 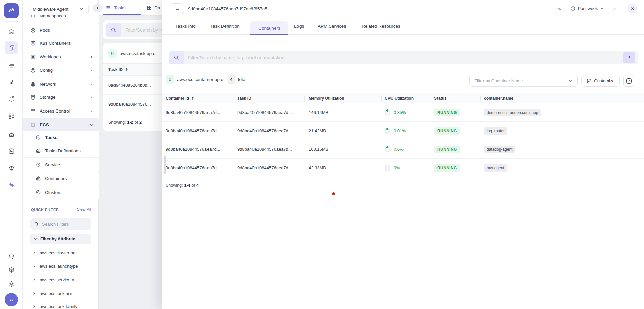 I want to click on attribute-item: aws.ecs.task.family, so click(x=61, y=305).